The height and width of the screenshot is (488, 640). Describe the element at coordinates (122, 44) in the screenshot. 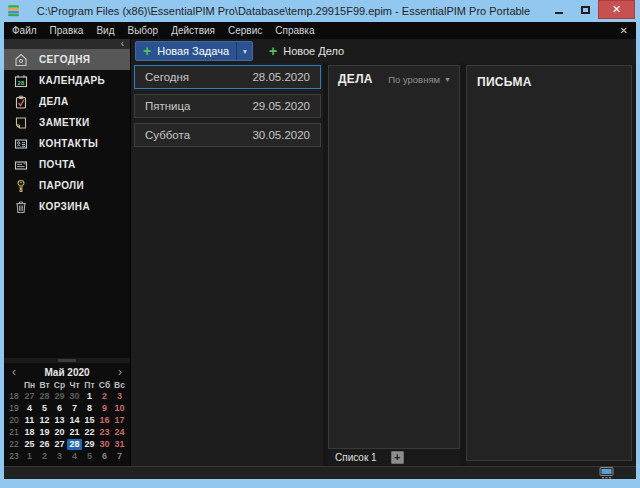

I see `collapse-sidebar-icon: ‹` at that location.